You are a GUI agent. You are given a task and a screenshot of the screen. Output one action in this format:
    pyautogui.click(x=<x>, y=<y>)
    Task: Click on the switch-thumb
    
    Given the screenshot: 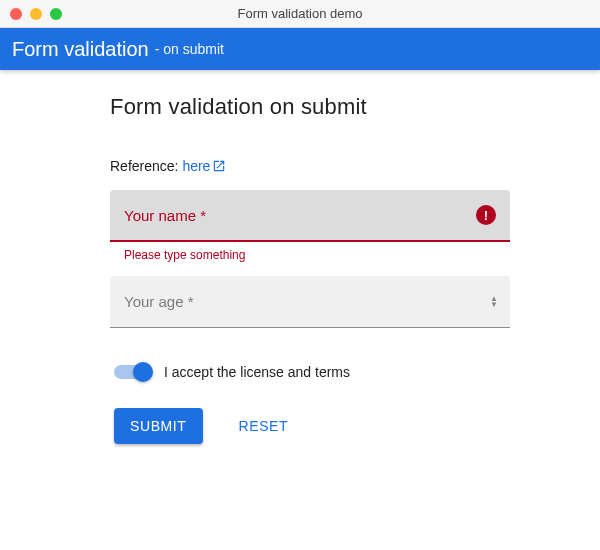 What is the action you would take?
    pyautogui.click(x=143, y=372)
    